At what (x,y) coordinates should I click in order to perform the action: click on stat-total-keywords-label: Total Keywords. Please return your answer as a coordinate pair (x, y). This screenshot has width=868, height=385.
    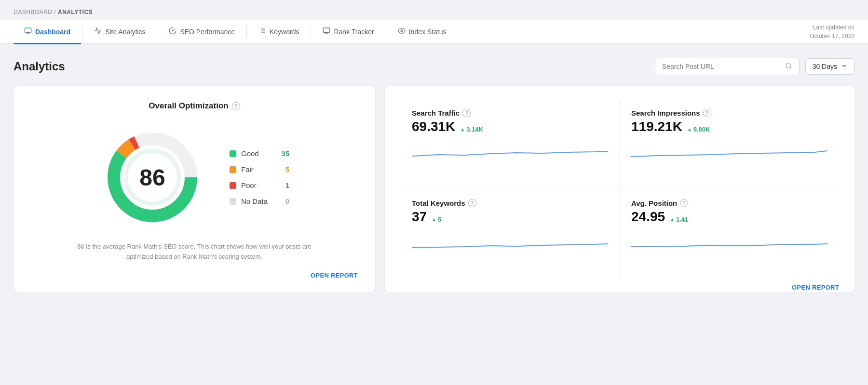
    Looking at the image, I should click on (439, 203).